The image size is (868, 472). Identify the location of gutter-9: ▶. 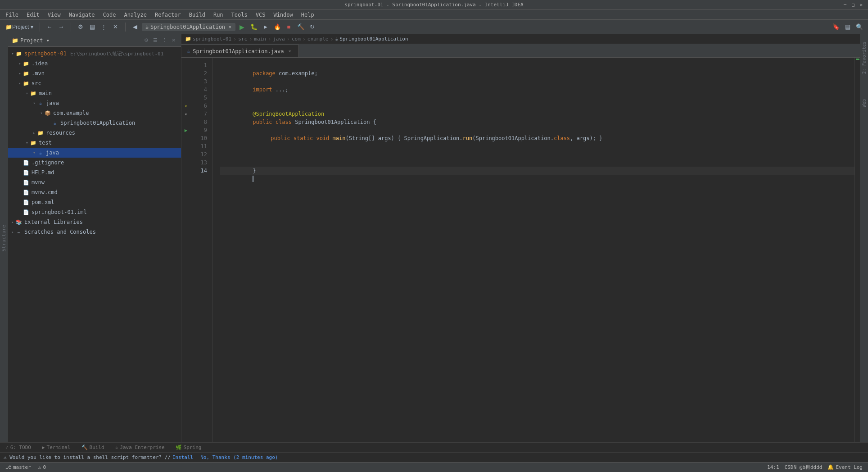
(186, 130).